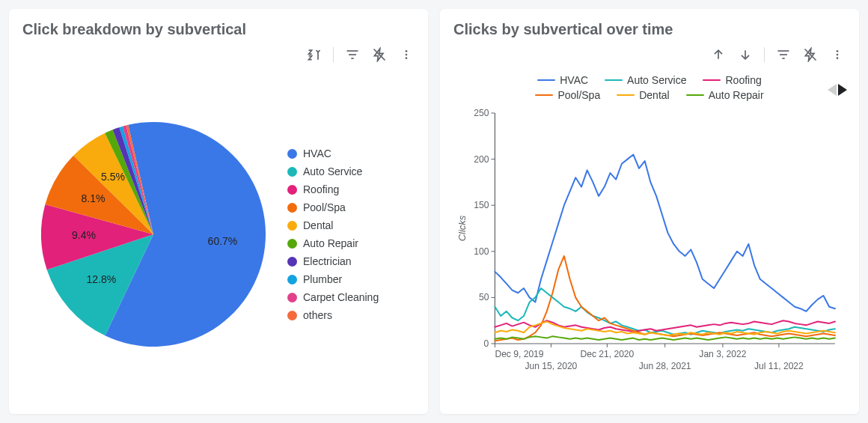 The height and width of the screenshot is (423, 868). What do you see at coordinates (551, 366) in the screenshot?
I see `x-tick-label: Jun 15, 2020` at bounding box center [551, 366].